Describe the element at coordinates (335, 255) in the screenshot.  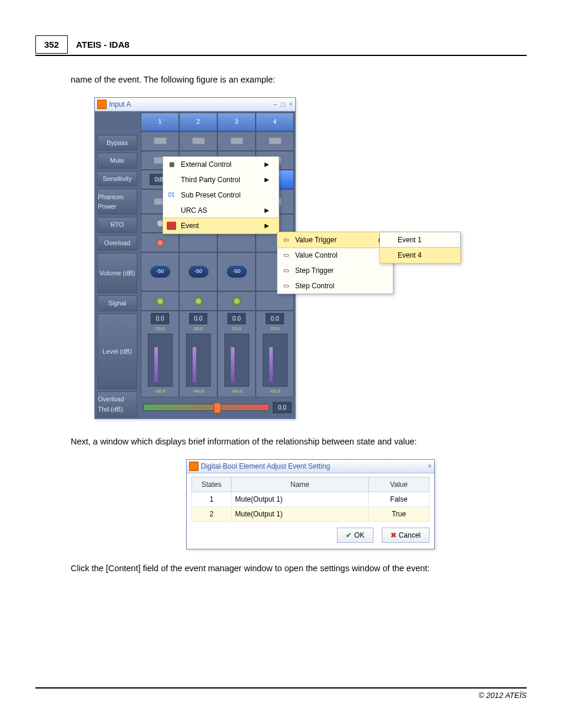
I see `mi-value-control: ▭Value Control` at that location.